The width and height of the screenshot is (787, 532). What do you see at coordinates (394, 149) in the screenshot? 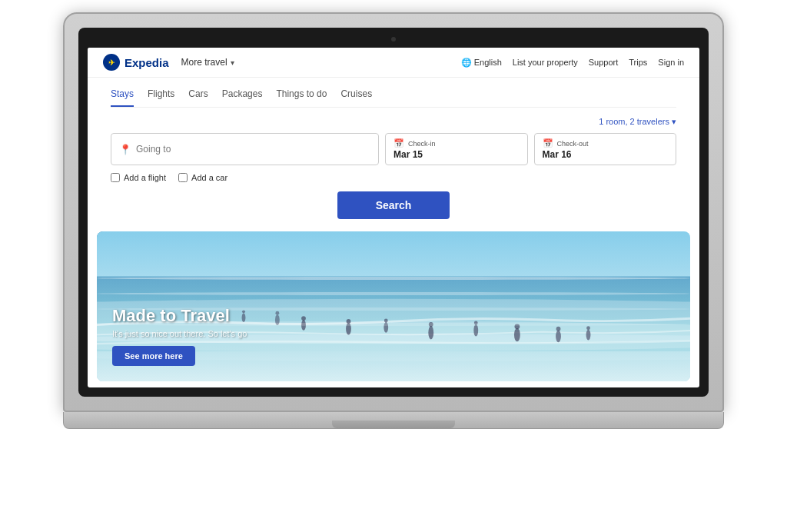
I see `search-fields: 📍 📅 Check-in Mar 15` at bounding box center [394, 149].